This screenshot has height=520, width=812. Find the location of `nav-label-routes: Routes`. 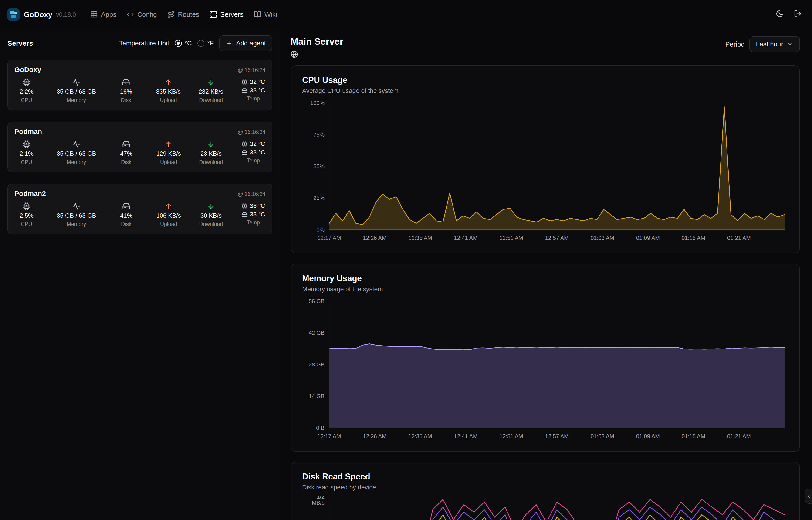

nav-label-routes: Routes is located at coordinates (189, 15).